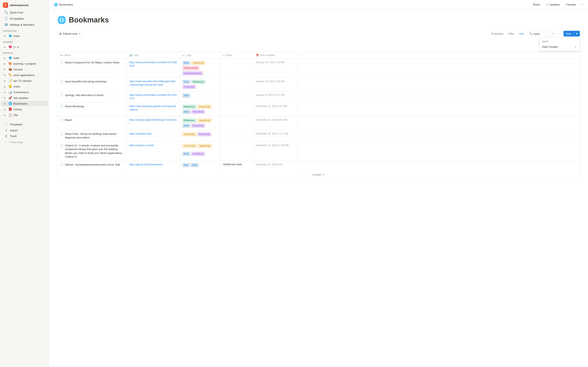 The image size is (588, 367). I want to click on cell-notes, so click(237, 97).